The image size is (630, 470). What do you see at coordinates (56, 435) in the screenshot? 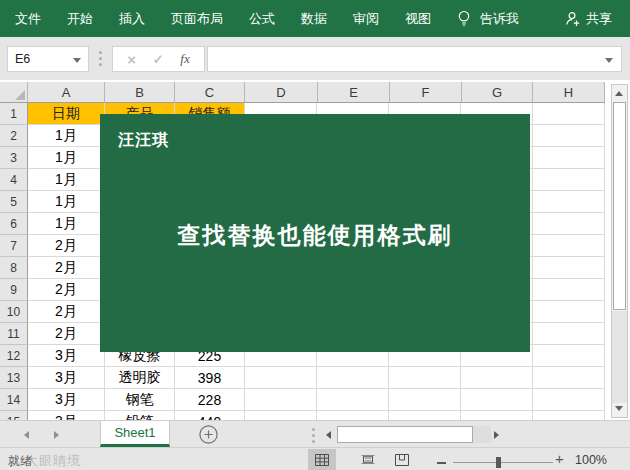
I see `next-sheet-icon` at bounding box center [56, 435].